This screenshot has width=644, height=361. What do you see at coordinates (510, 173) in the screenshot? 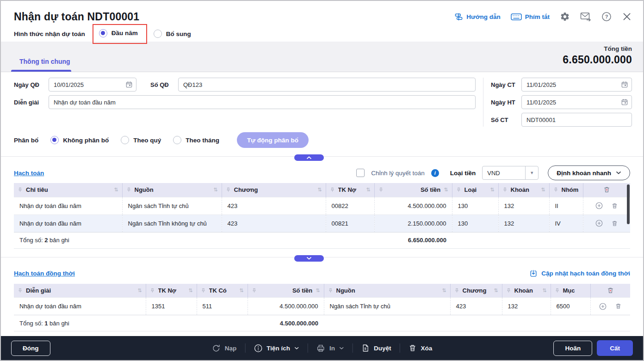
I see `currency-select: VND ▼` at bounding box center [510, 173].